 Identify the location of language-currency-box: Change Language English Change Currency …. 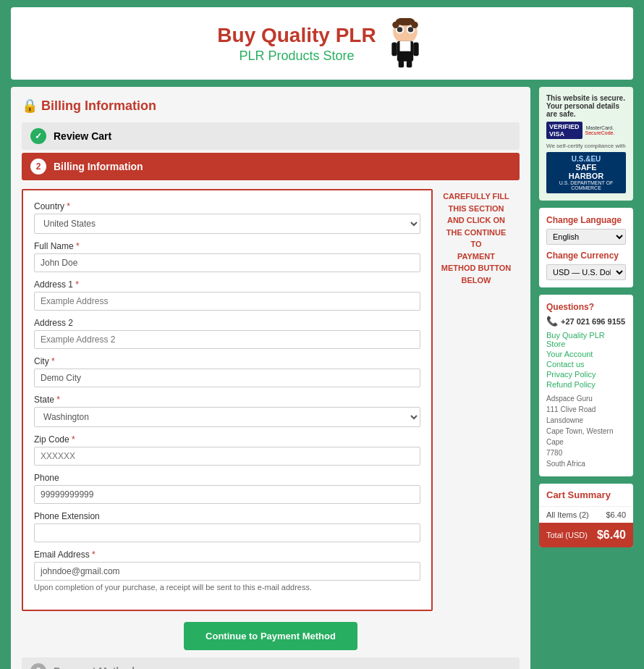
(586, 248).